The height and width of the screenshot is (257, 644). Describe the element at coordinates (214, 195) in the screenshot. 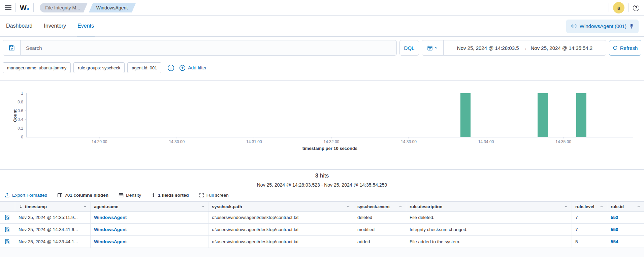

I see `full-screen-button: Full screen` at that location.